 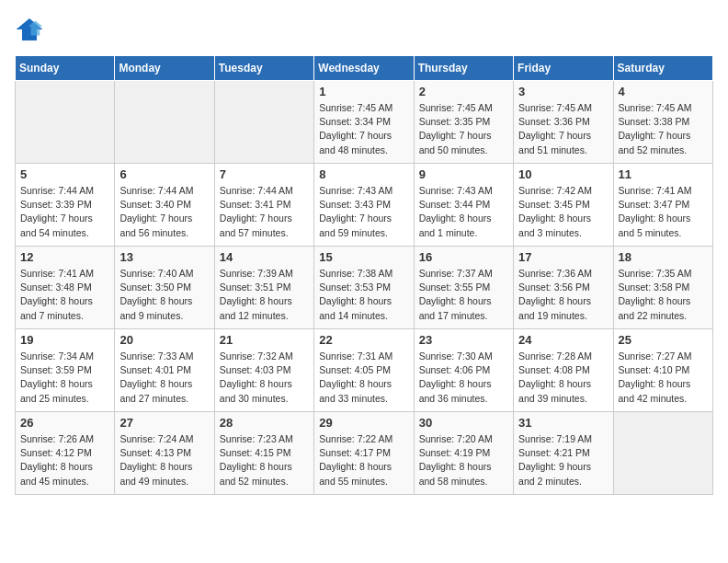 What do you see at coordinates (563, 205) in the screenshot?
I see `calendar-cell: 10Sunrise: 7:42 AM Sunset: 3:45 PM Dayli…` at bounding box center [563, 205].